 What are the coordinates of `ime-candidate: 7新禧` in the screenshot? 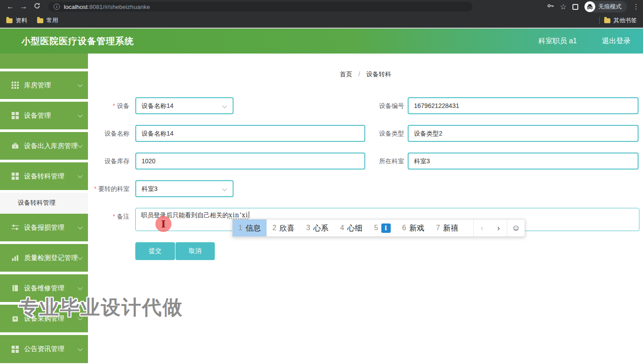 It's located at (447, 228).